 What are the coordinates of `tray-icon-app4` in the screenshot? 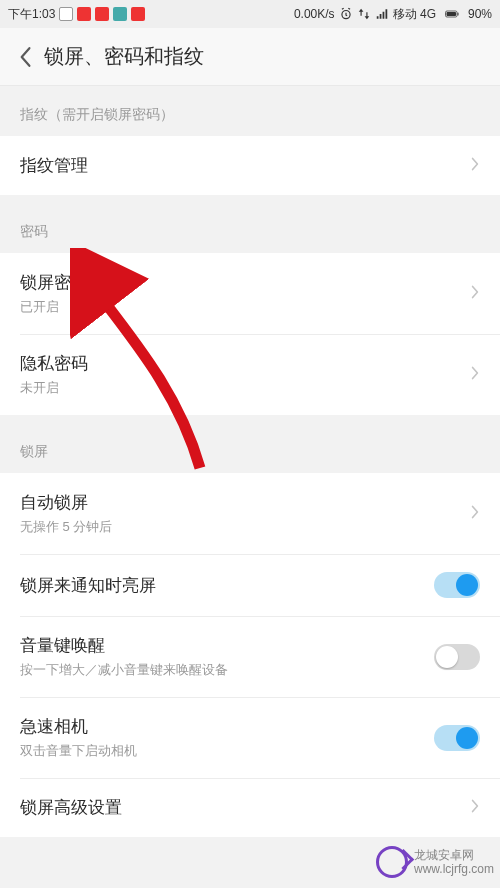 It's located at (138, 14).